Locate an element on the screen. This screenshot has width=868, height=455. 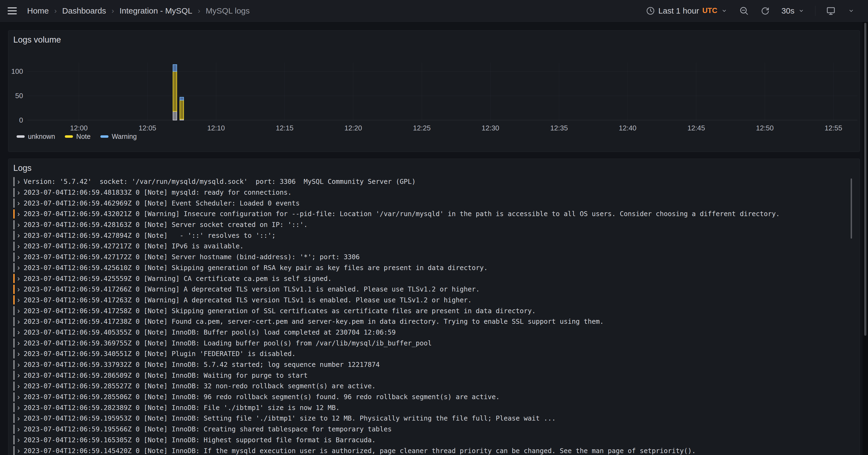
log-row: ›2023-07-04T12:06:59.195566Z 0 [Note] In… is located at coordinates (430, 429).